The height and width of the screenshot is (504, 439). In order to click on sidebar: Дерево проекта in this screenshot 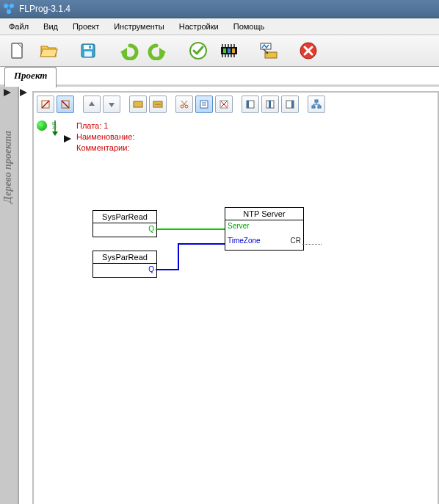, I will do `click(10, 295)`.